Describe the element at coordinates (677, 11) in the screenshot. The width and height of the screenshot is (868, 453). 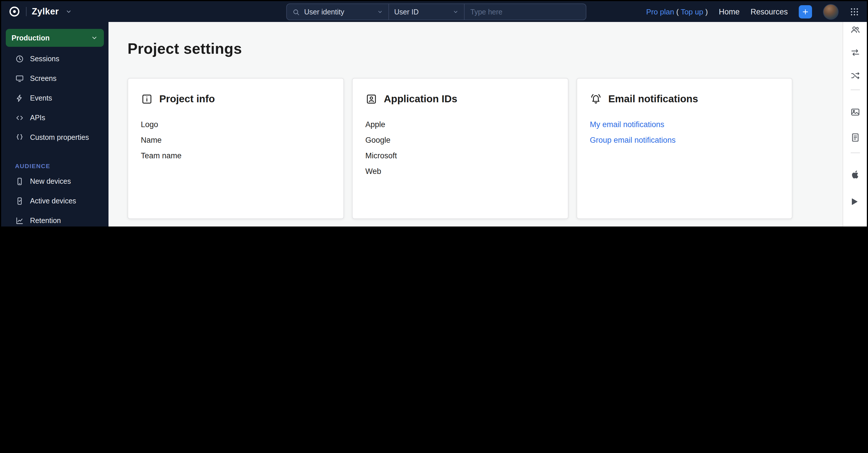
I see `plan-links: Pro plan ( Top up )` at that location.